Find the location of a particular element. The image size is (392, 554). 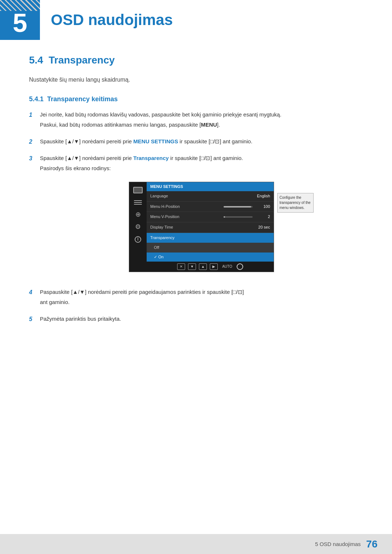

gear-icon: ⚙ is located at coordinates (138, 227).